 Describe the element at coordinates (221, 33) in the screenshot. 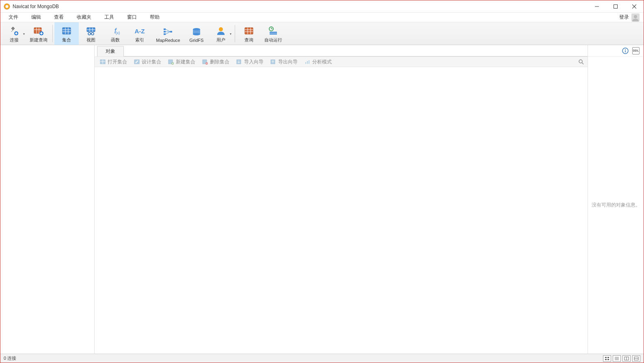

I see `toolbar-user: 用户 ▾` at that location.